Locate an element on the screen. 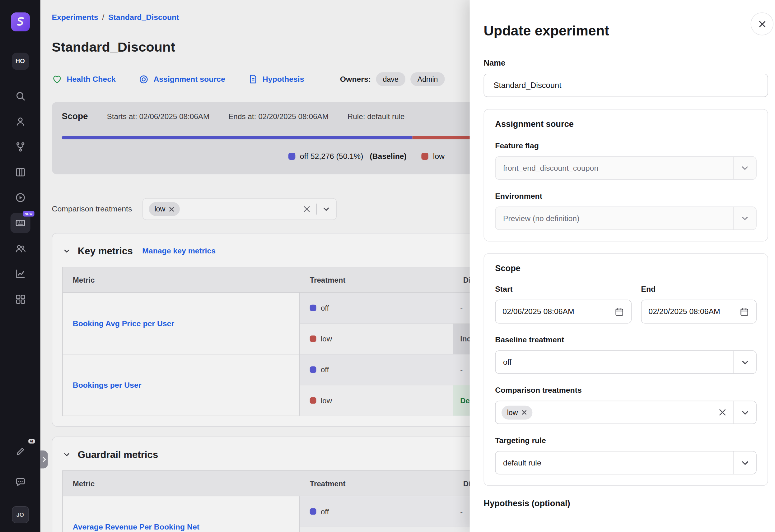  clear-selection-icon is located at coordinates (722, 413).